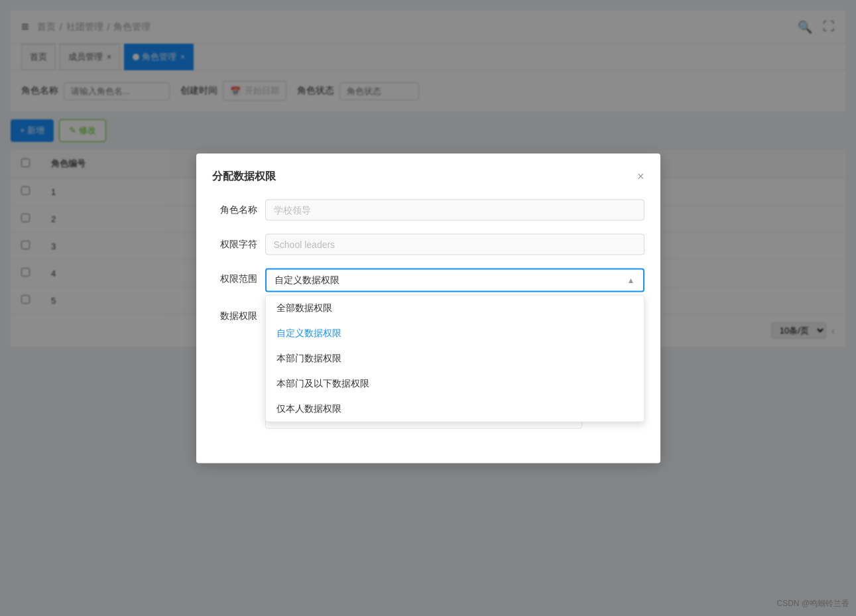 This screenshot has width=856, height=616. What do you see at coordinates (428, 210) in the screenshot?
I see `role-name-row: 角色名称` at bounding box center [428, 210].